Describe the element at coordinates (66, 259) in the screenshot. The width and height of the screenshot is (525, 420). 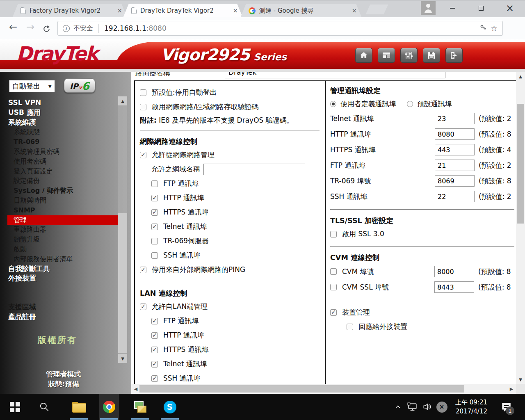
I see `sidebar-item-internal-service-user-list: 內部服務使用者清單` at that location.